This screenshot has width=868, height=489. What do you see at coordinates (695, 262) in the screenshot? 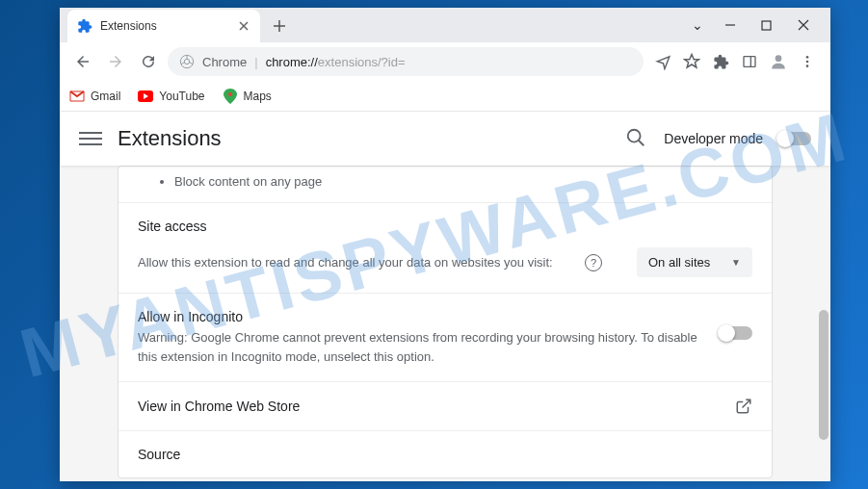
I see `site-access-dropdown: On all sites ▼` at bounding box center [695, 262].